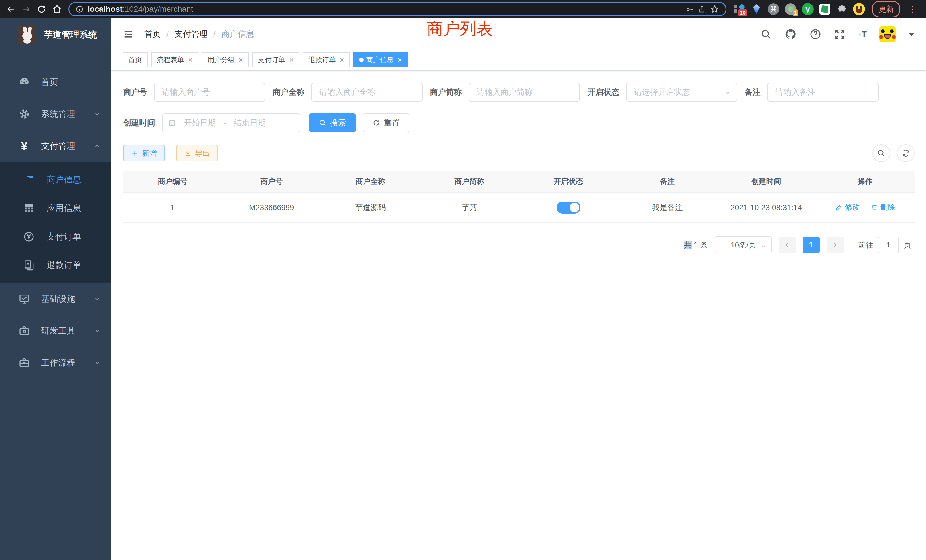 The image size is (926, 560). Describe the element at coordinates (766, 34) in the screenshot. I see `search-icon` at that location.